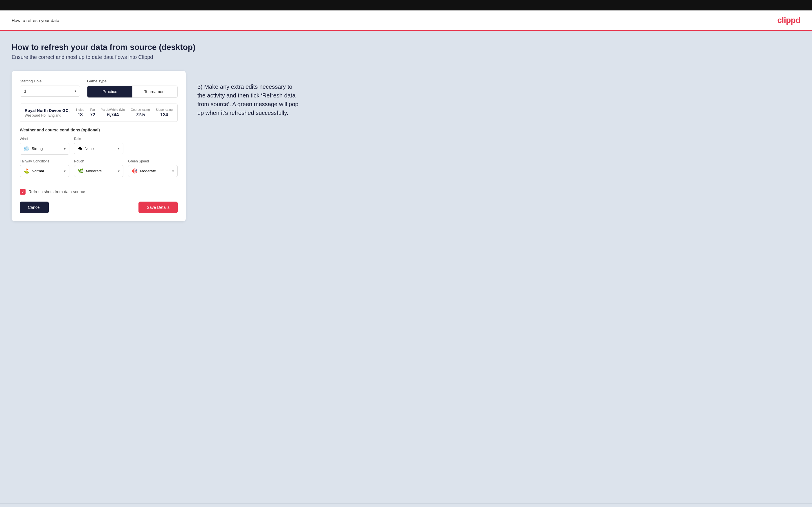 Image resolution: width=812 pixels, height=507 pixels. I want to click on form-card: Starting Hole 1 2 10 ▾ Game Type Practic…, so click(99, 146).